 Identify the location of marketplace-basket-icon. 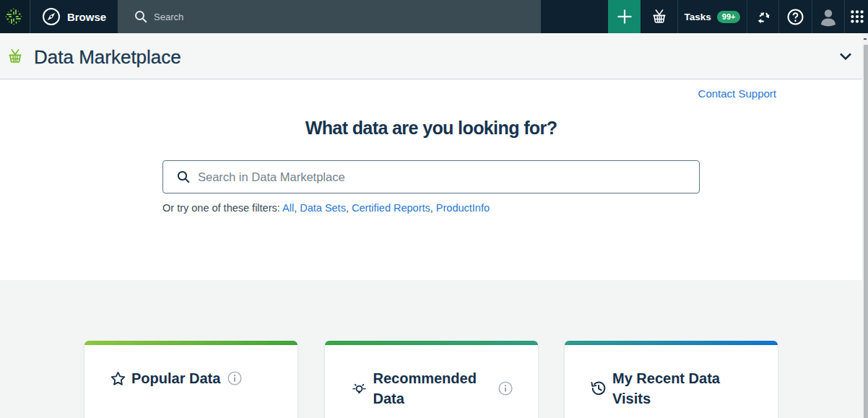
(15, 56).